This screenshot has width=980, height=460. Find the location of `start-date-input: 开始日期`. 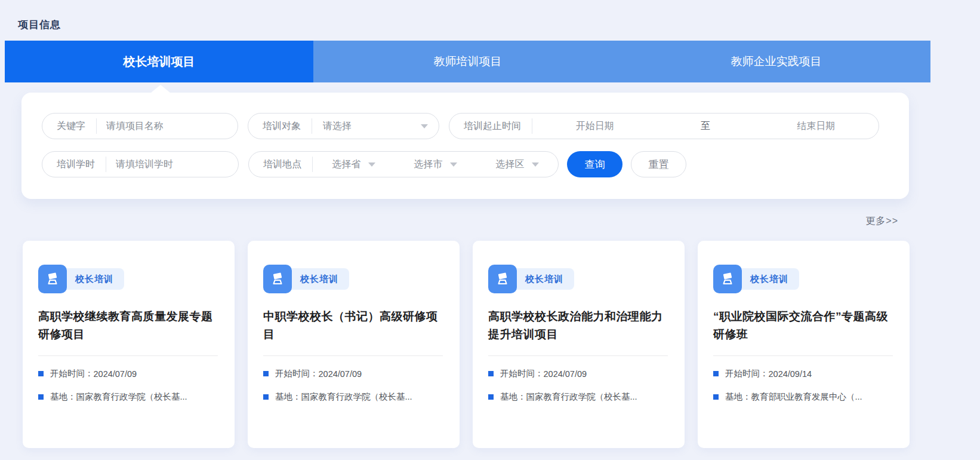

start-date-input: 开始日期 is located at coordinates (595, 127).